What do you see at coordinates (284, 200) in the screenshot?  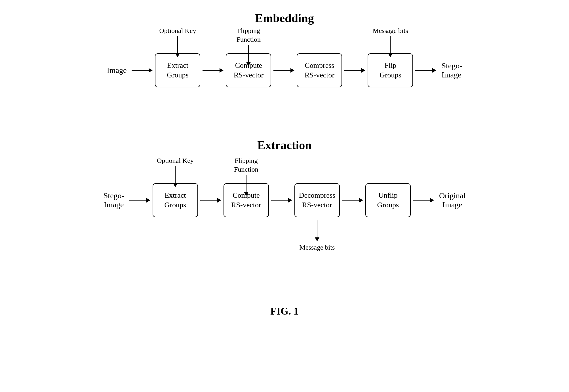 I see `extraction-flow: Stego-Image Optional Key ExtractGroups` at bounding box center [284, 200].